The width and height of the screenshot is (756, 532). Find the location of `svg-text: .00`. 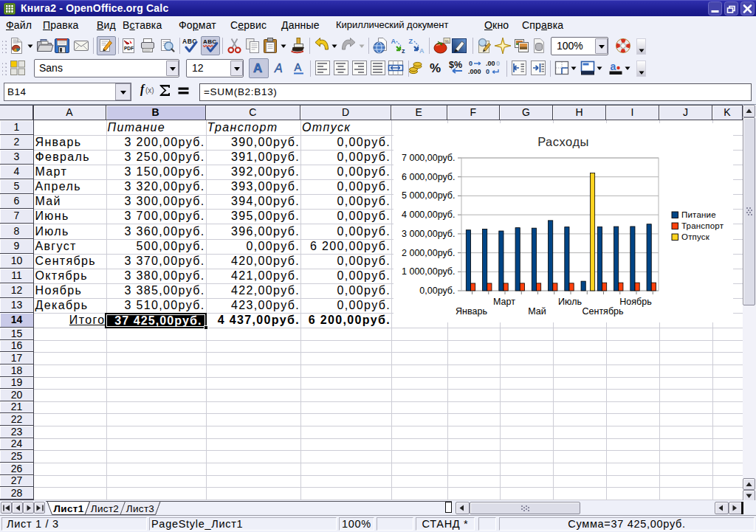

svg-text: .00 is located at coordinates (490, 63).